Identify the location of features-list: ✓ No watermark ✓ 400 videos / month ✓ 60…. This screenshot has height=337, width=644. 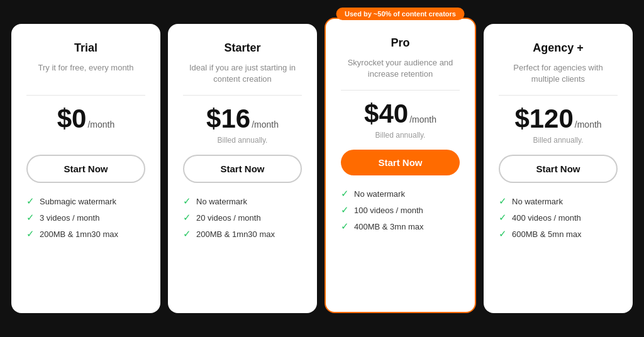
(558, 218).